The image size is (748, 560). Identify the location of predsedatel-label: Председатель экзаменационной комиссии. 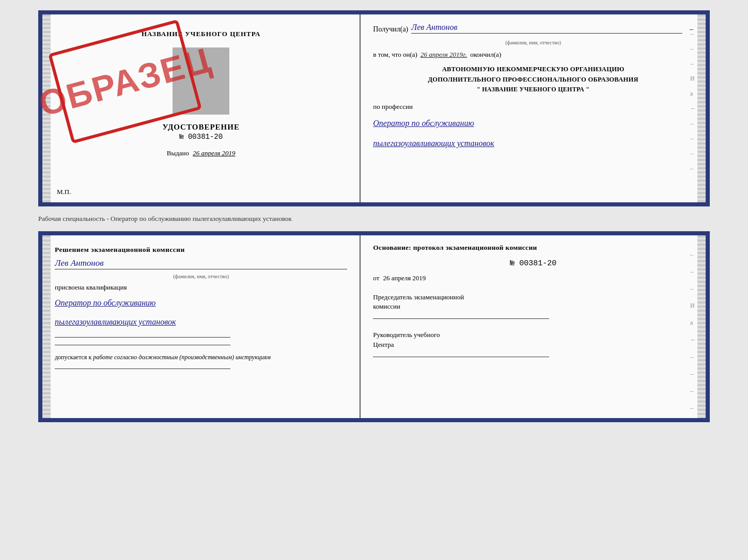
(533, 302).